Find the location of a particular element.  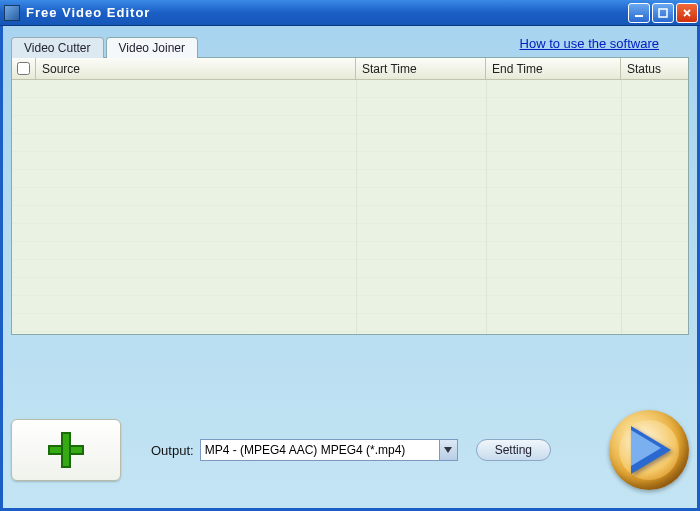

maximize-button is located at coordinates (663, 13).